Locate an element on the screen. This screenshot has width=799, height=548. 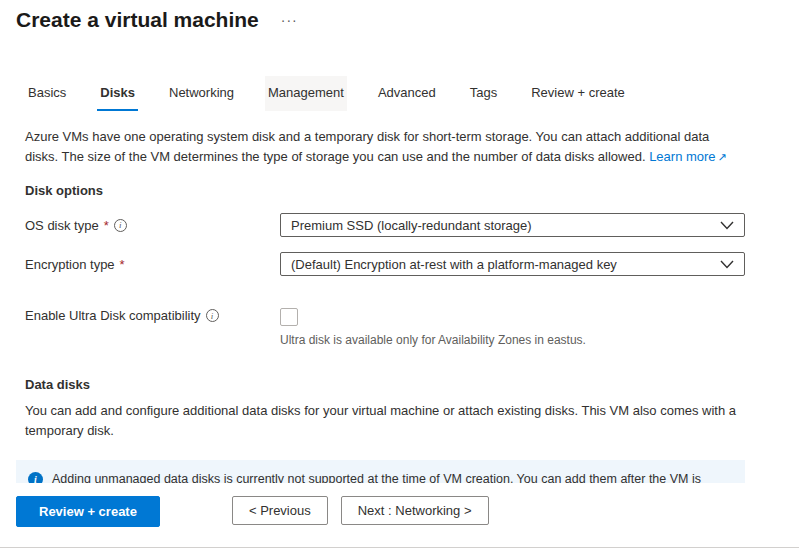
more-options-button: ··· is located at coordinates (290, 20).